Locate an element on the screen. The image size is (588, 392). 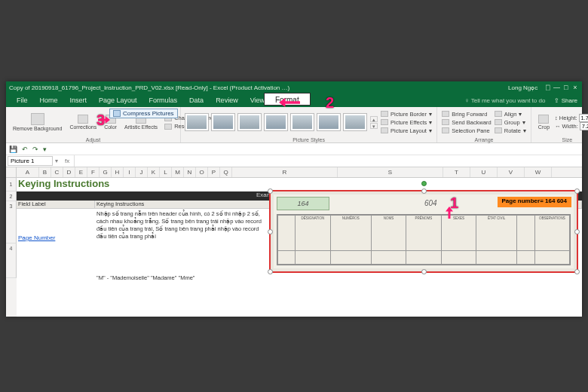
row-header: 2 is located at coordinates (11, 196).